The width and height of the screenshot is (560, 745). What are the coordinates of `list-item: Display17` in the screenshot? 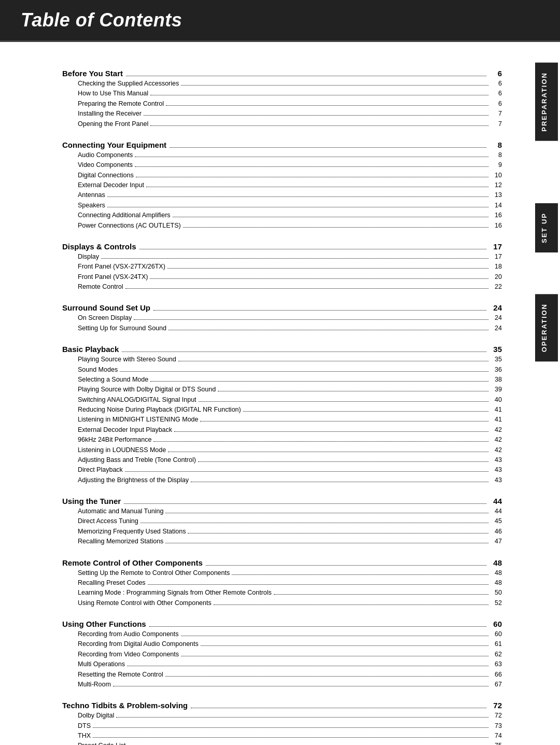 It's located at (290, 257).